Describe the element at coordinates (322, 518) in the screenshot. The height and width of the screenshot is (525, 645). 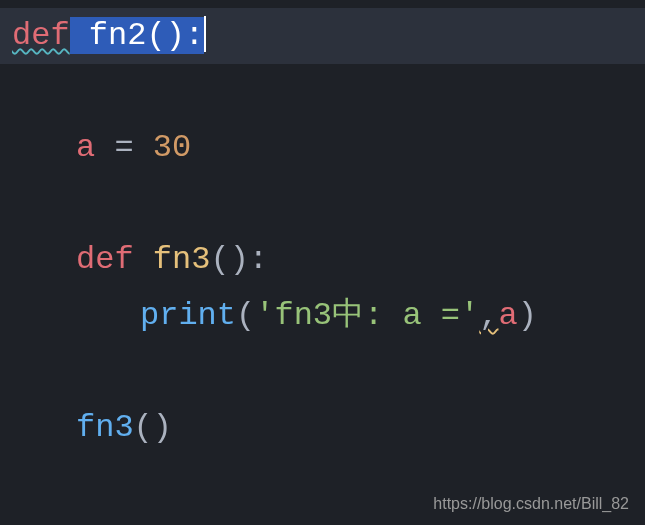
I see `code-line-10: fn2()` at that location.